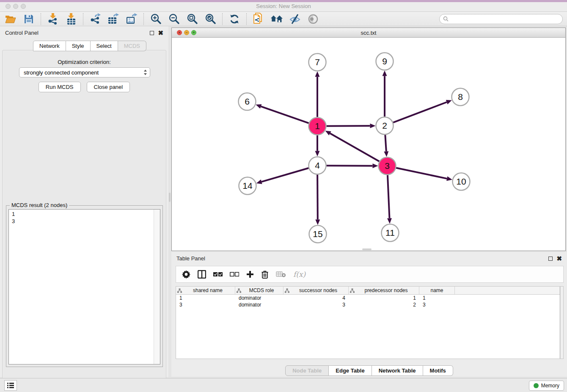 The width and height of the screenshot is (567, 392). What do you see at coordinates (384, 290) in the screenshot?
I see `column-header-predecessor-nodes: predecessor nodes` at bounding box center [384, 290].